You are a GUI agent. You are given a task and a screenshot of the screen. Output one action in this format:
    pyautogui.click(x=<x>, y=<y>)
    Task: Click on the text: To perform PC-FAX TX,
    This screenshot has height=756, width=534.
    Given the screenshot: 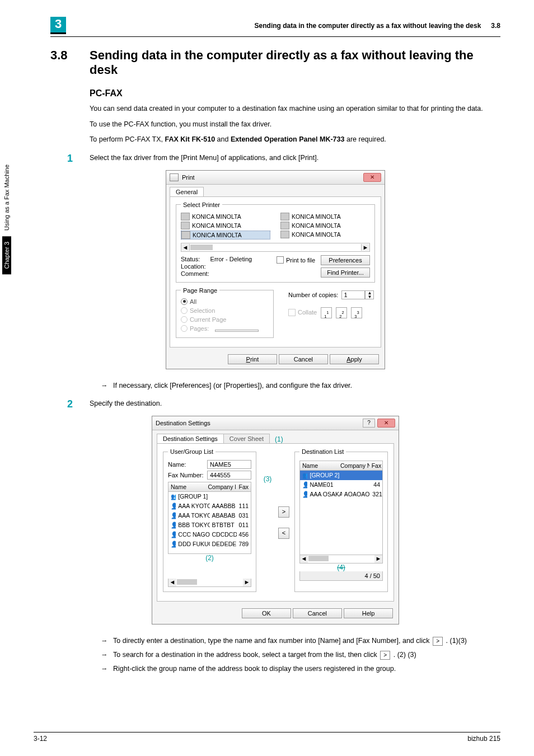 What is the action you would take?
    pyautogui.click(x=128, y=139)
    